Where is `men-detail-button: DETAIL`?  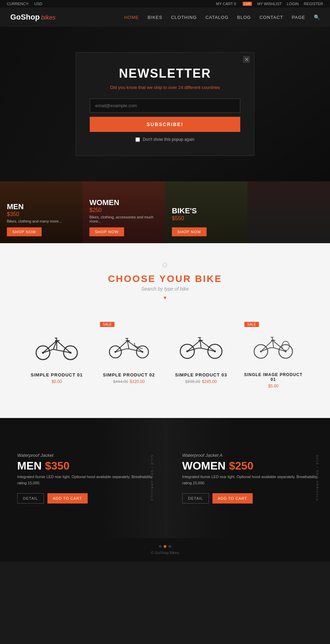 men-detail-button: DETAIL is located at coordinates (31, 498).